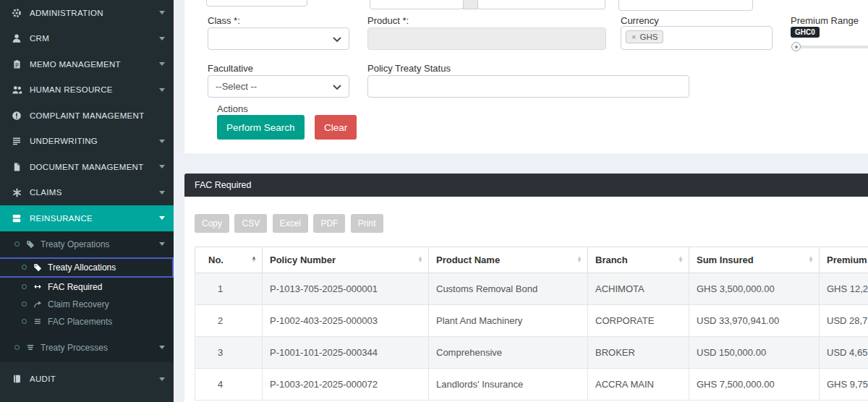  What do you see at coordinates (509, 321) in the screenshot?
I see `cell-product-name: Plant And Machinery` at bounding box center [509, 321].